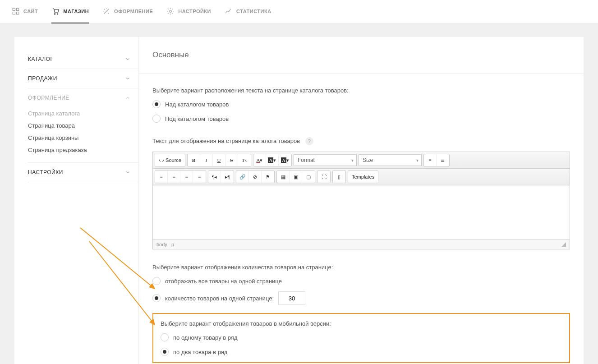 Image resolution: width=598 pixels, height=364 pixels. I want to click on nav-label: МАГАЗИН, so click(76, 11).